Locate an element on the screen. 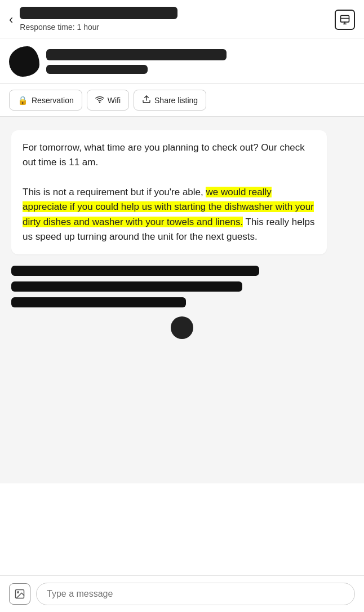  host-name-redacted is located at coordinates (99, 13).